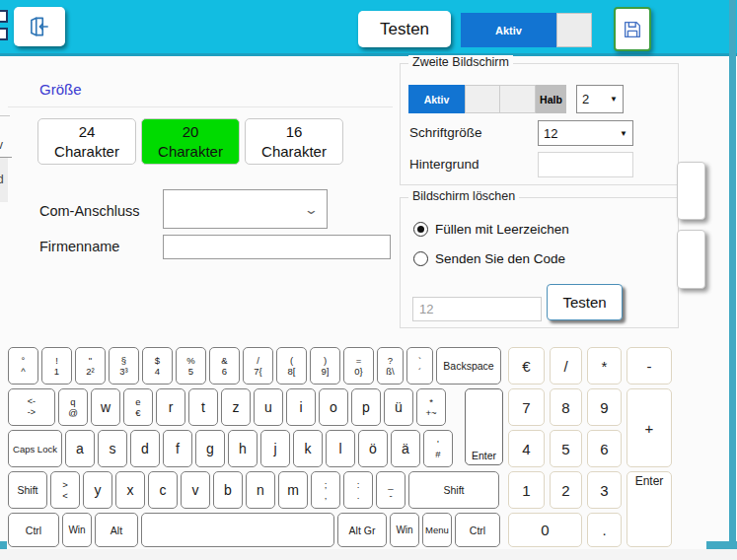 Image resolution: width=737 pixels, height=560 pixels. Describe the element at coordinates (584, 302) in the screenshot. I see `clear-screen-testen-button: Testen` at that location.